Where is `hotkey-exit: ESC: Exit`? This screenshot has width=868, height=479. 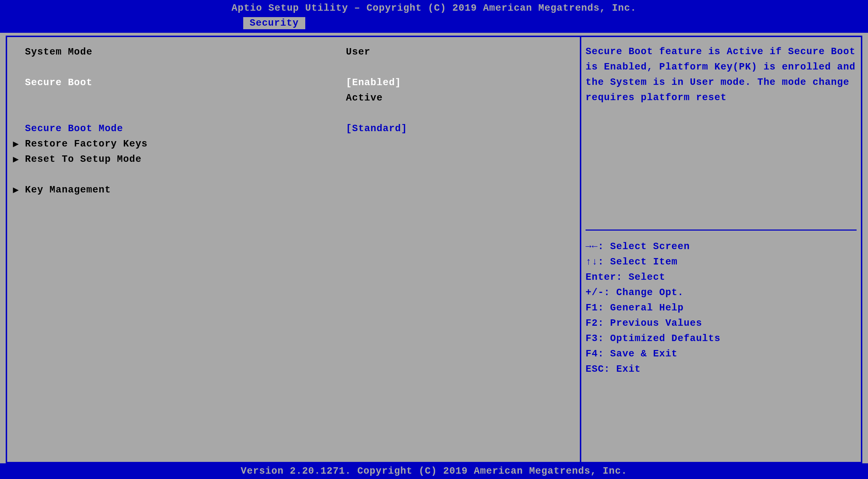
hotkey-exit: ESC: Exit is located at coordinates (721, 369).